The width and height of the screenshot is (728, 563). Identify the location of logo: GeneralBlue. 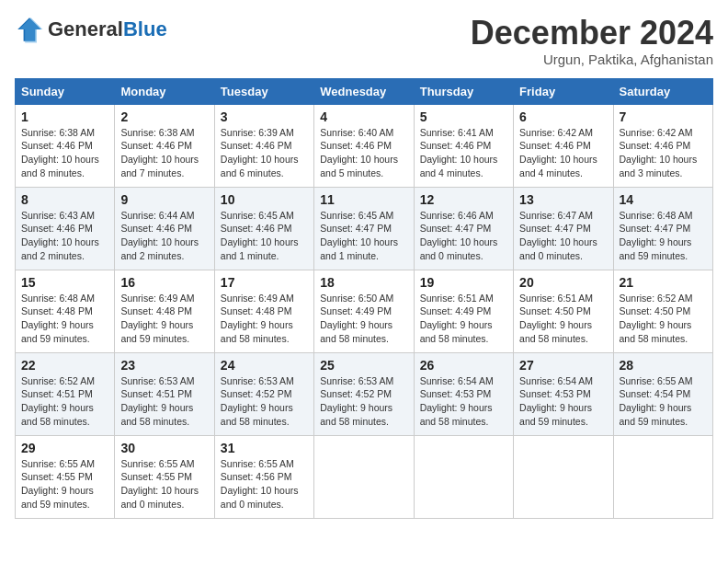
(91, 29).